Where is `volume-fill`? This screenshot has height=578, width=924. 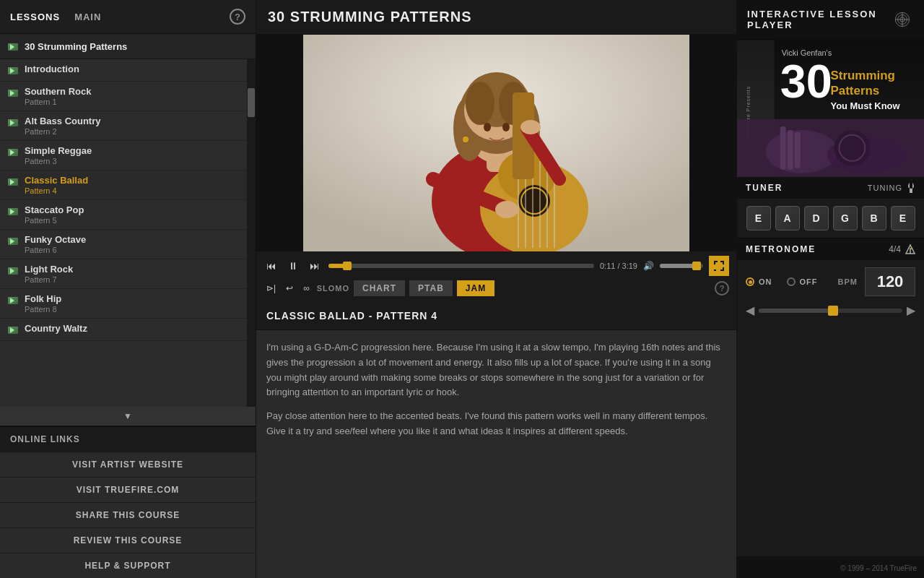 volume-fill is located at coordinates (677, 266).